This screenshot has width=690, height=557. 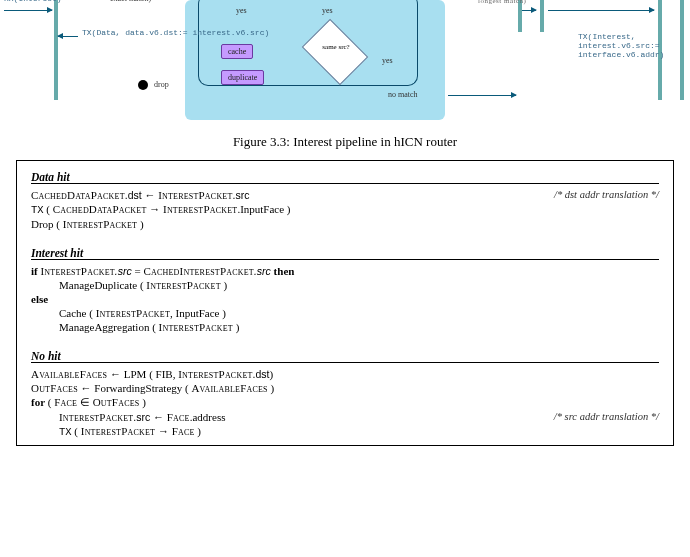 I want to click on algo-line: InterestPacket.src ← Face.address /* src…, so click(x=345, y=417).